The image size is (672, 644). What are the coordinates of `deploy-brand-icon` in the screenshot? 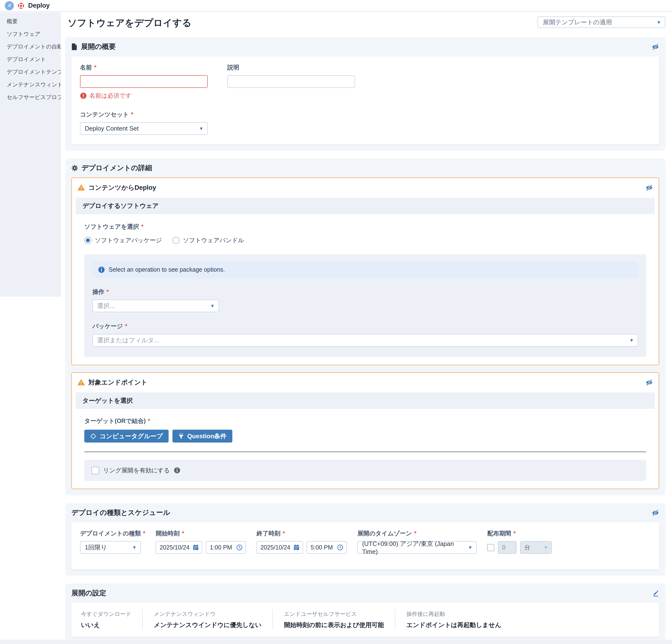 It's located at (21, 5).